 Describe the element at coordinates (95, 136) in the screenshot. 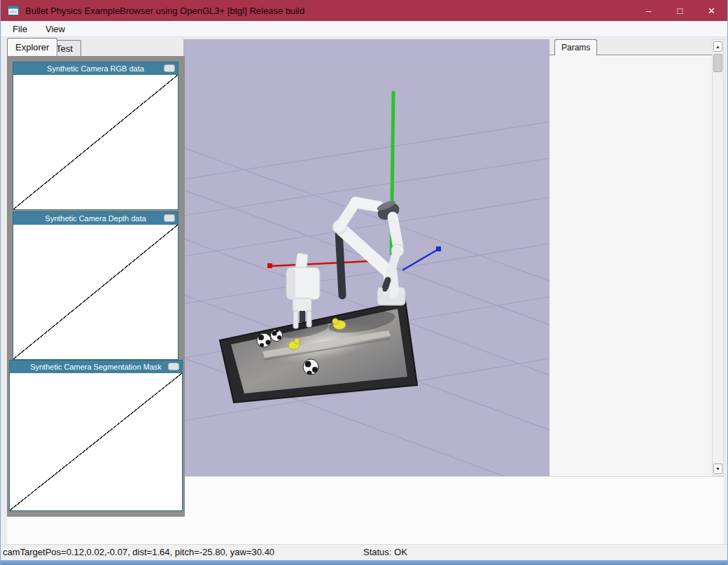

I see `camera-window-rgb: Synthetic Camera RGB data` at that location.